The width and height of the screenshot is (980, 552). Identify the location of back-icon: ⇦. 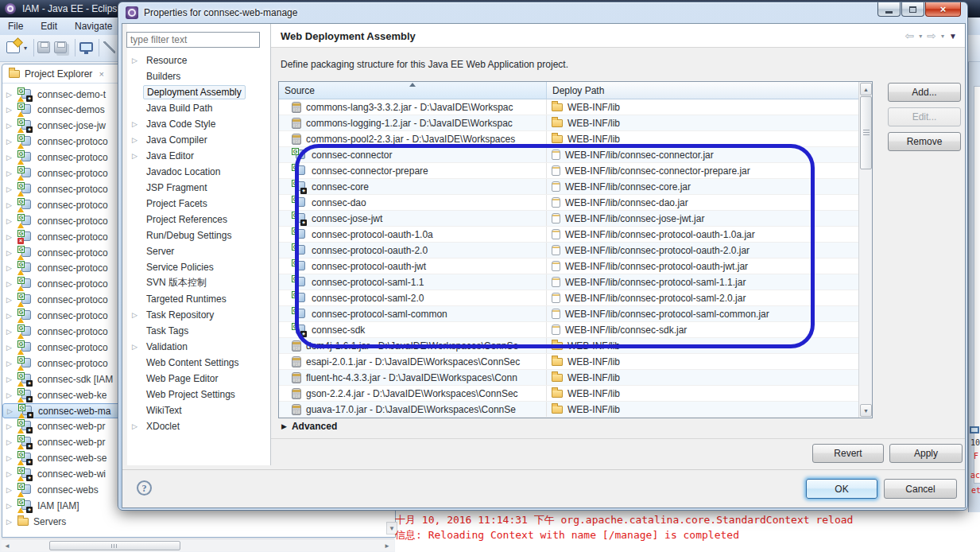
(910, 36).